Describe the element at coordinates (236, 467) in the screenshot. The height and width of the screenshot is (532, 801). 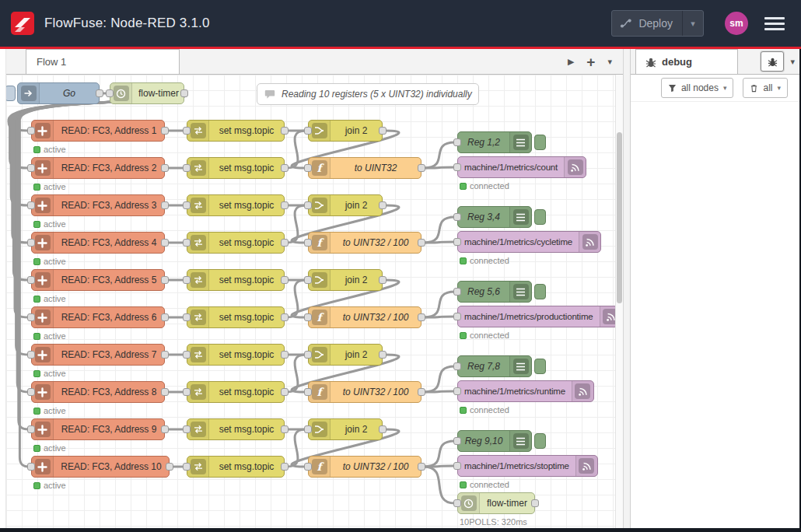
I see `node-change-s10: set msg.topic` at that location.